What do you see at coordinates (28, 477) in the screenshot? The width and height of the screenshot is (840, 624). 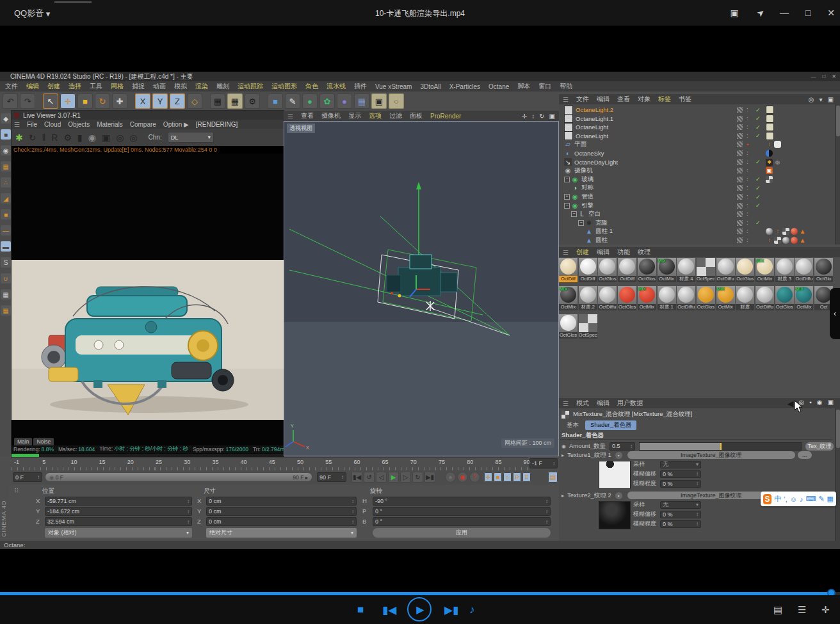 I see `frame-field: 0 F↕` at bounding box center [28, 477].